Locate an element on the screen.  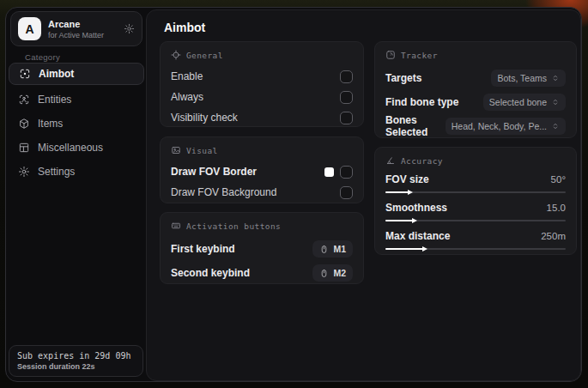
sidebar-item-label: Items is located at coordinates (50, 124).